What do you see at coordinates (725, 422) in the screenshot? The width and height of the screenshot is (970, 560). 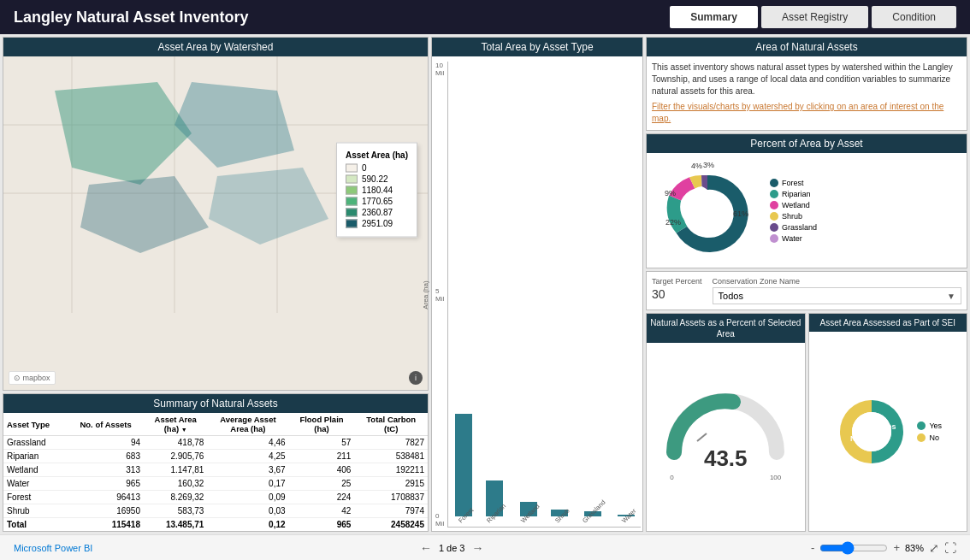 I see `gauge-panel: Natural Assets as a Percent of Selected …` at bounding box center [725, 422].